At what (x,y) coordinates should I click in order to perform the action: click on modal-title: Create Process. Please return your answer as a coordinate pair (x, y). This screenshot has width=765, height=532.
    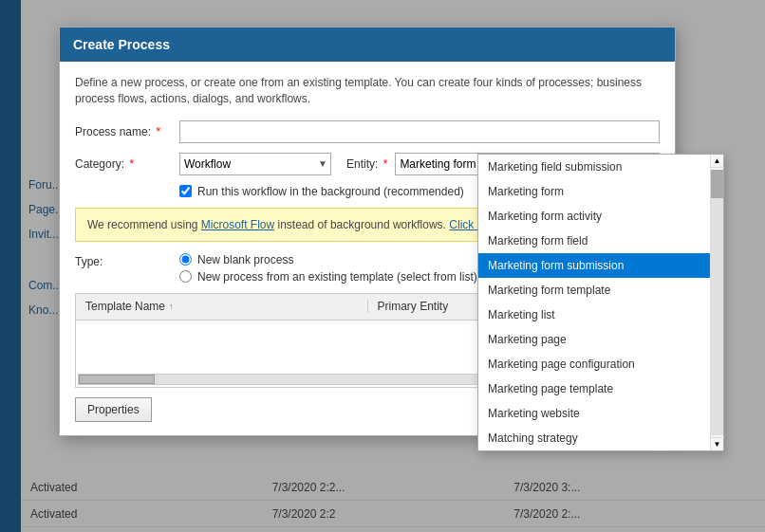
    Looking at the image, I should click on (121, 45).